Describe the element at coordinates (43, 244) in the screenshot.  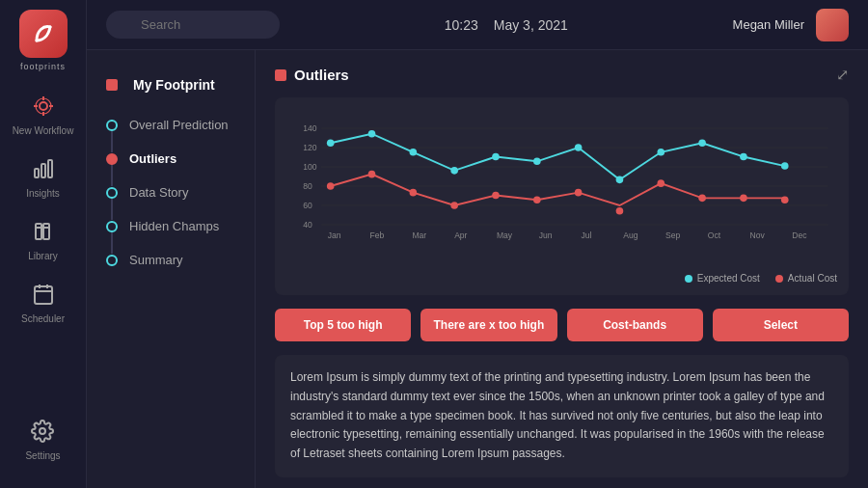
I see `sidebar: footprints New Workflow Insights` at that location.